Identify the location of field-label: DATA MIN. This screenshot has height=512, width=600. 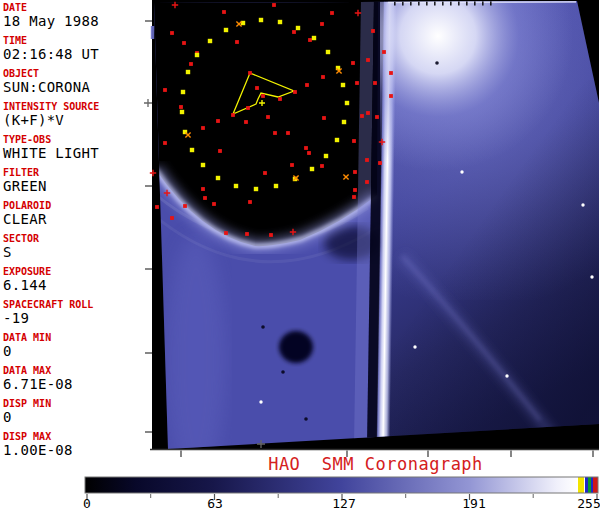
(77, 338).